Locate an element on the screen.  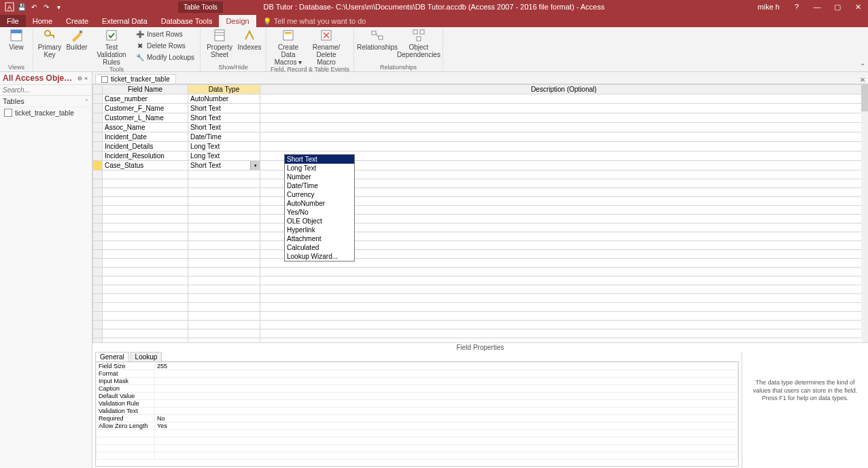
dropdown-option: Calculated is located at coordinates (319, 247).